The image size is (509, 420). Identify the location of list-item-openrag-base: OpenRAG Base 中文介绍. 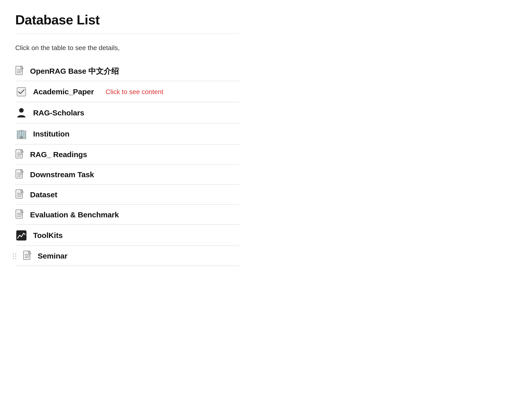
(127, 71).